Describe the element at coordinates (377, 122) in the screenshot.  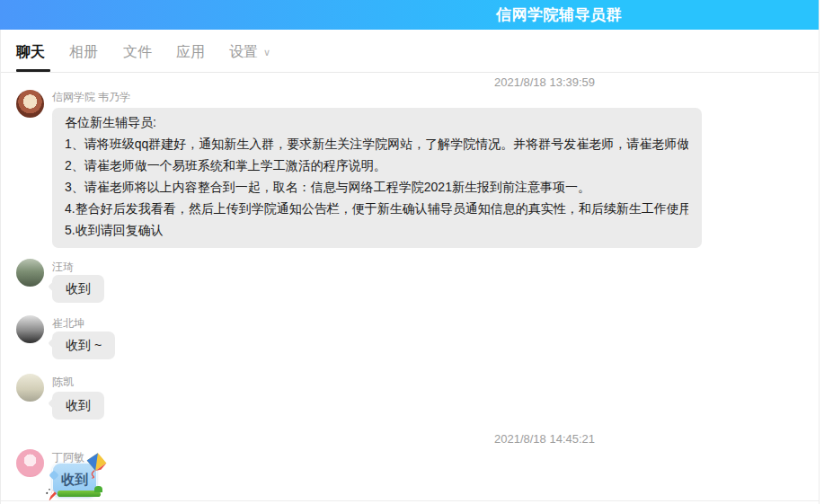
I see `message-line: 各位新生辅导员:` at that location.